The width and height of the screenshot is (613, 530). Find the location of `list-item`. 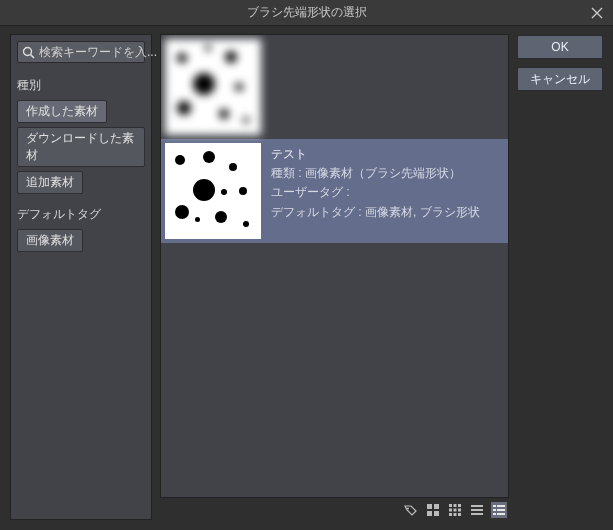

list-item is located at coordinates (334, 87).